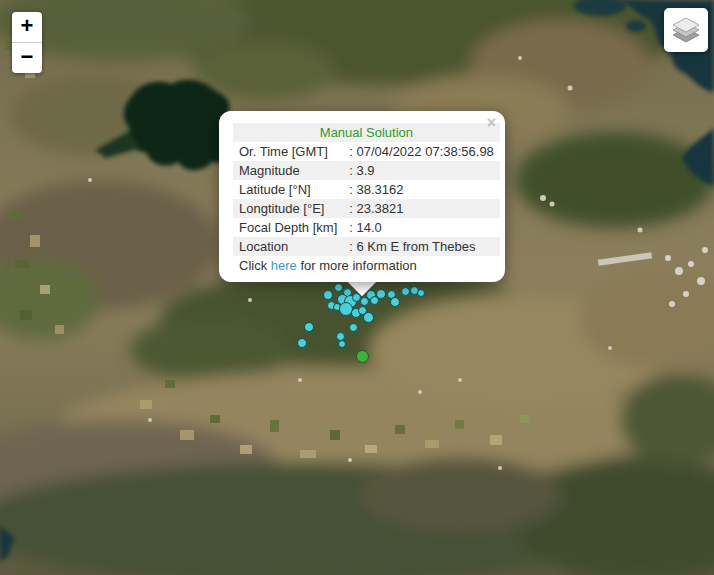  I want to click on popup-row: Latitude [°N]: 38.3162, so click(366, 190).